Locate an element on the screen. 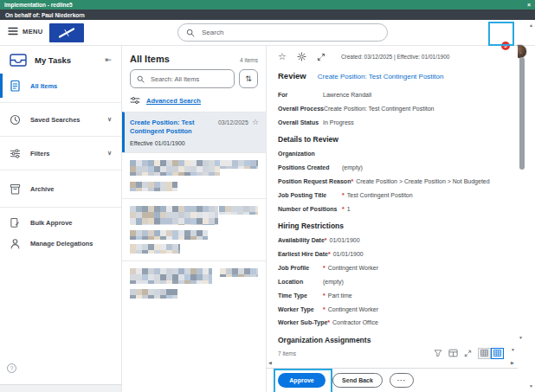  field-value: Contractor Office is located at coordinates (355, 323).